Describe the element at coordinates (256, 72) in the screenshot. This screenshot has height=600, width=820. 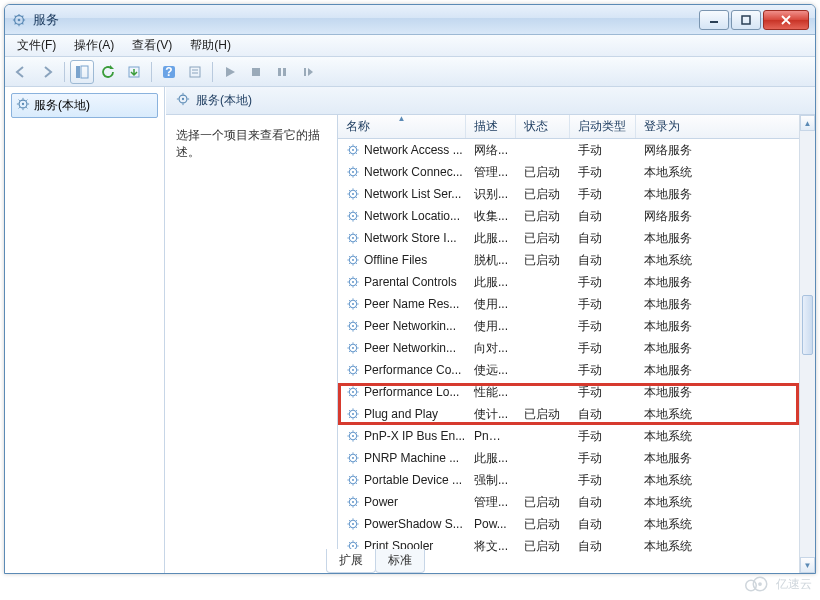
I see `stop-service-button` at that location.